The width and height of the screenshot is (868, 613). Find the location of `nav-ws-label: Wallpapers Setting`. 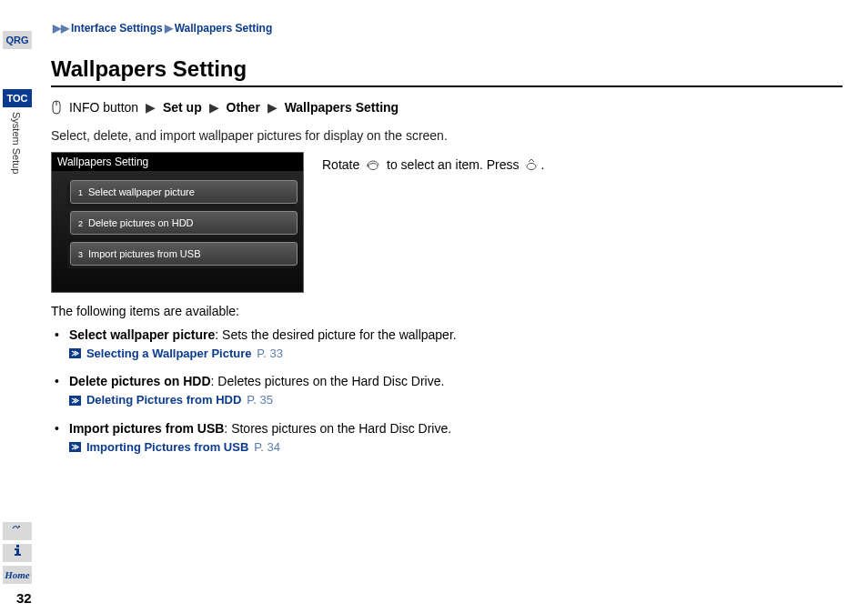

nav-ws-label: Wallpapers Setting is located at coordinates (342, 107).